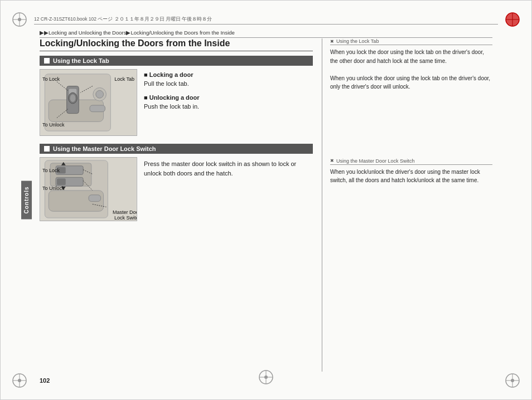 The height and width of the screenshot is (400, 532). Describe the element at coordinates (125, 212) in the screenshot. I see `master-door-label: Master Door` at that location.